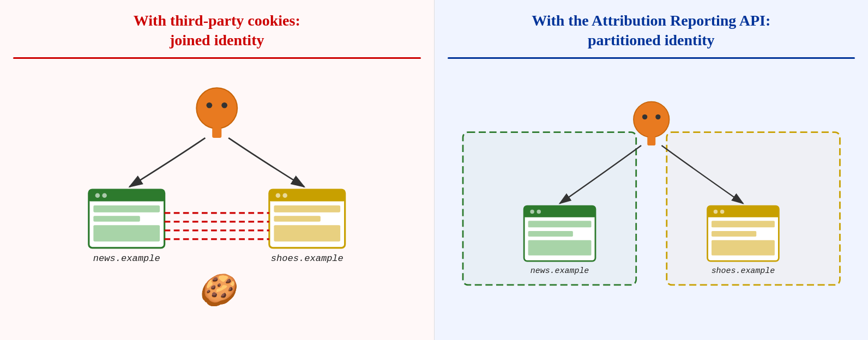 This screenshot has width=868, height=340. Describe the element at coordinates (217, 31) in the screenshot. I see `left-title: With third-party cookies: joined identit…` at that location.